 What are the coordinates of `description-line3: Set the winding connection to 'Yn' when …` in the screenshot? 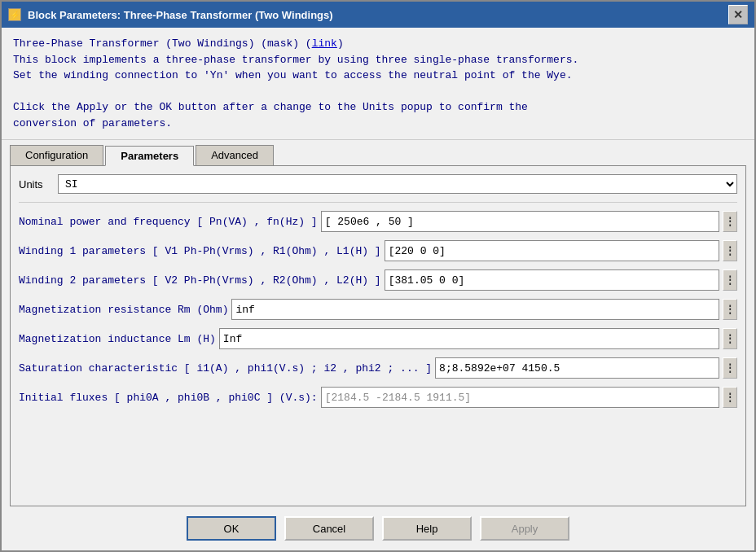 It's located at (378, 76).